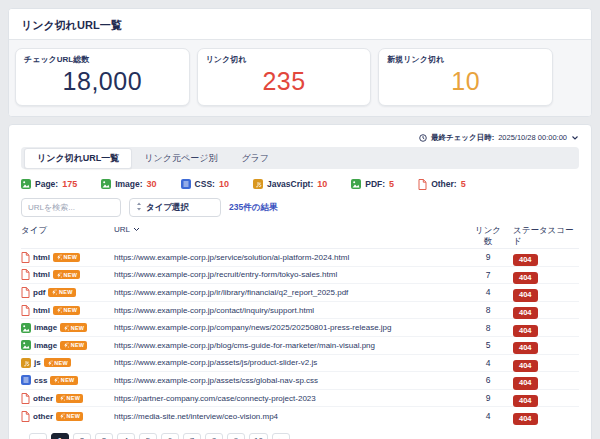 Image resolution: width=600 pixels, height=439 pixels. I want to click on table-row: imageNEW https://www.example-corp.jp/com…, so click(300, 328).